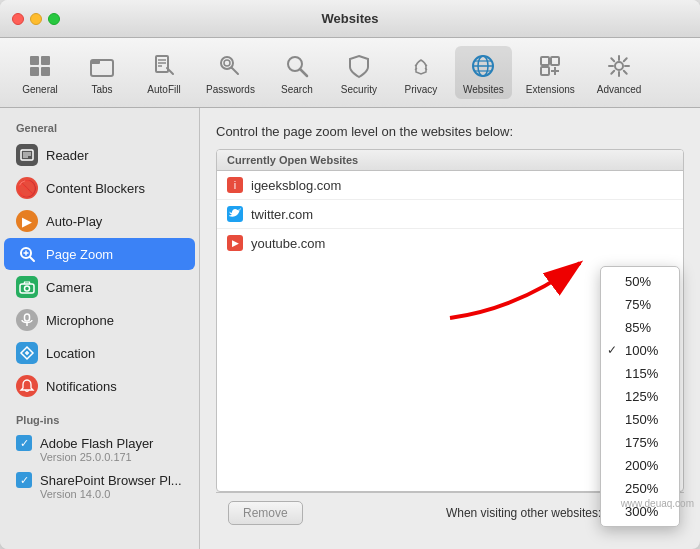 The image size is (700, 549). What do you see at coordinates (619, 72) in the screenshot?
I see `toolbar-advanced: Advanced` at bounding box center [619, 72].